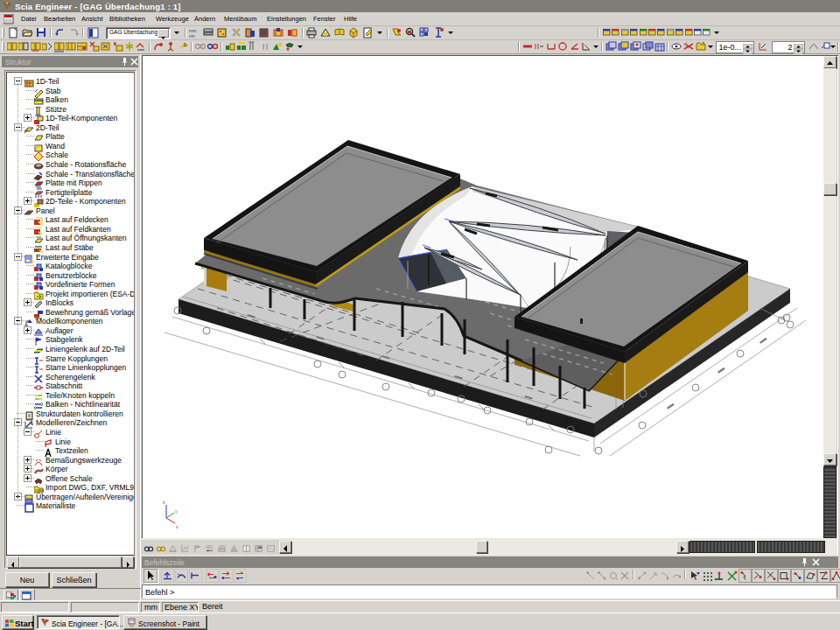 The height and width of the screenshot is (630, 840). What do you see at coordinates (177, 511) in the screenshot?
I see `svg-text: y` at bounding box center [177, 511].